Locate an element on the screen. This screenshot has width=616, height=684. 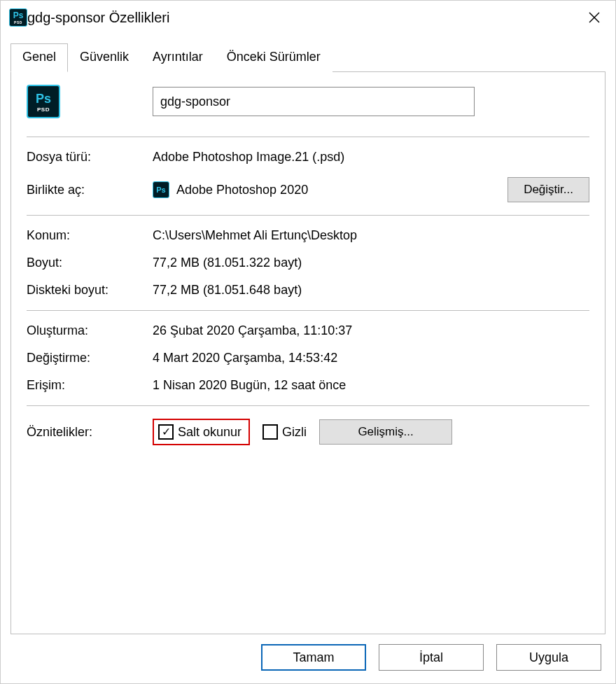
apply-button: Uygula is located at coordinates (549, 657).